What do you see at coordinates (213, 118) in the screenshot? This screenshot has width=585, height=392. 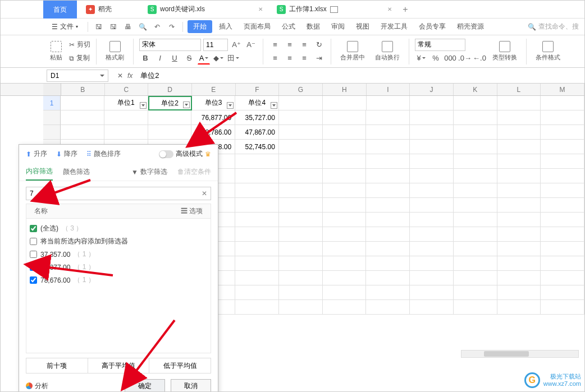 I see `cell: 76,877.00` at bounding box center [213, 118].